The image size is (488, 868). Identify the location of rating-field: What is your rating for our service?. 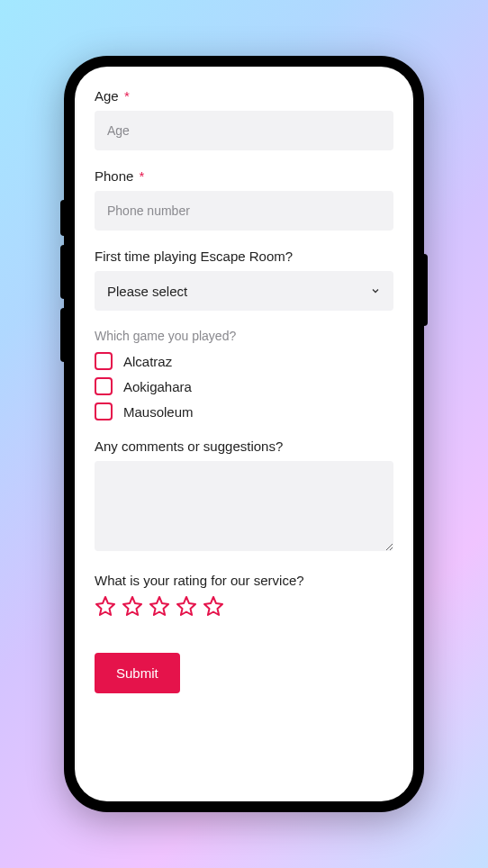
(244, 594).